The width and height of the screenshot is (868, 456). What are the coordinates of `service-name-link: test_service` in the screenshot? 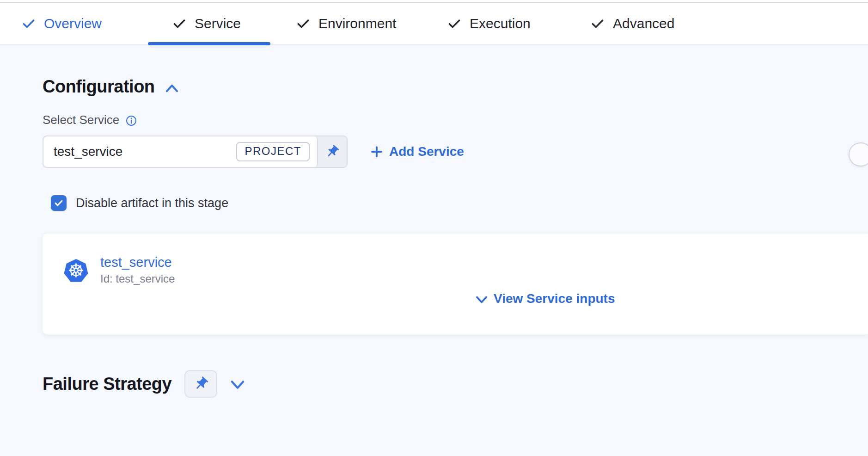 It's located at (136, 263).